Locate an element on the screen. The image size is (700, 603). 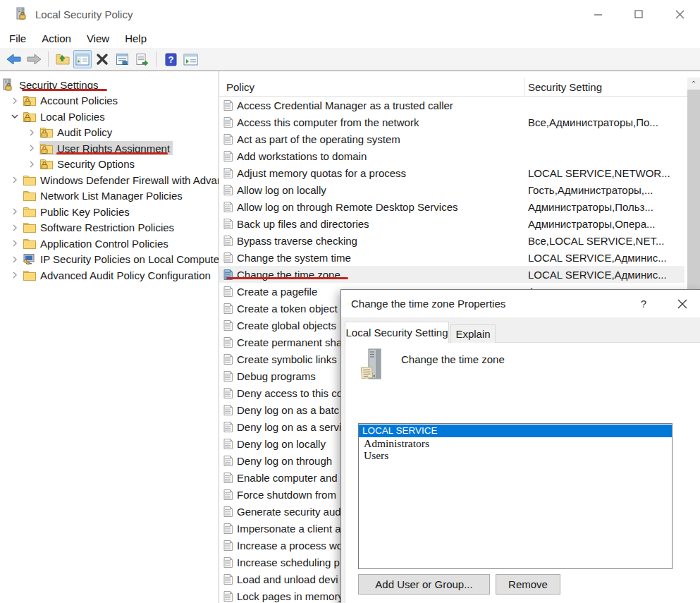
menu-help: Help is located at coordinates (135, 38).